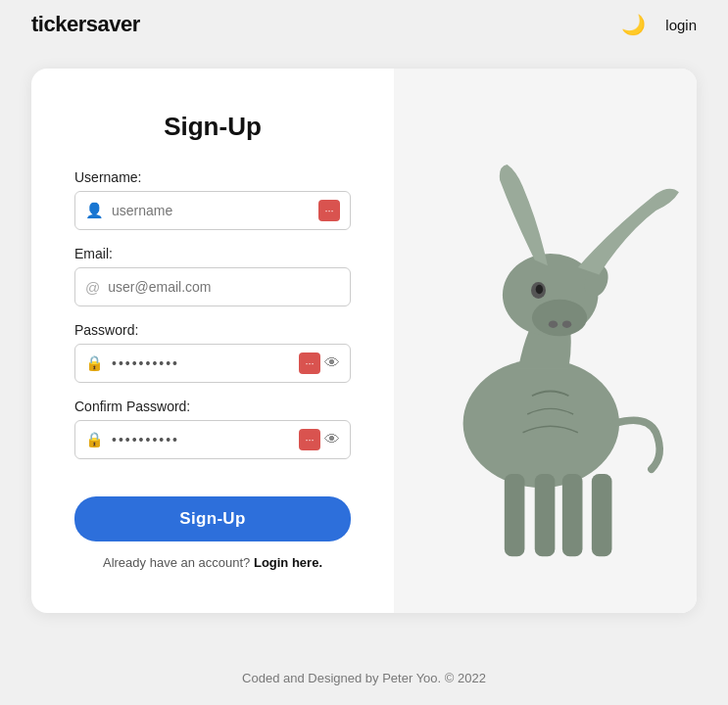 Image resolution: width=728 pixels, height=705 pixels. I want to click on password-input-wrapper: 🔒 ··· 👁, so click(213, 363).